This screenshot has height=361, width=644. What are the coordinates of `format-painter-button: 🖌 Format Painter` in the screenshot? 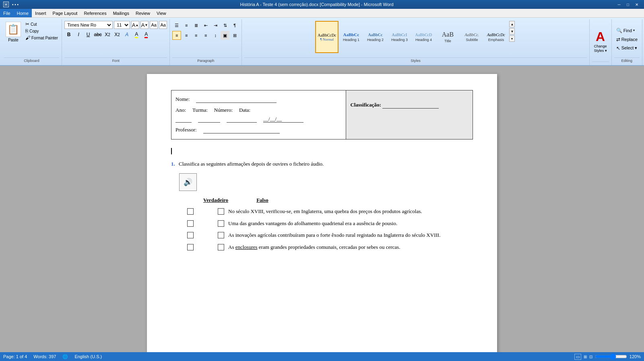 It's located at (42, 38).